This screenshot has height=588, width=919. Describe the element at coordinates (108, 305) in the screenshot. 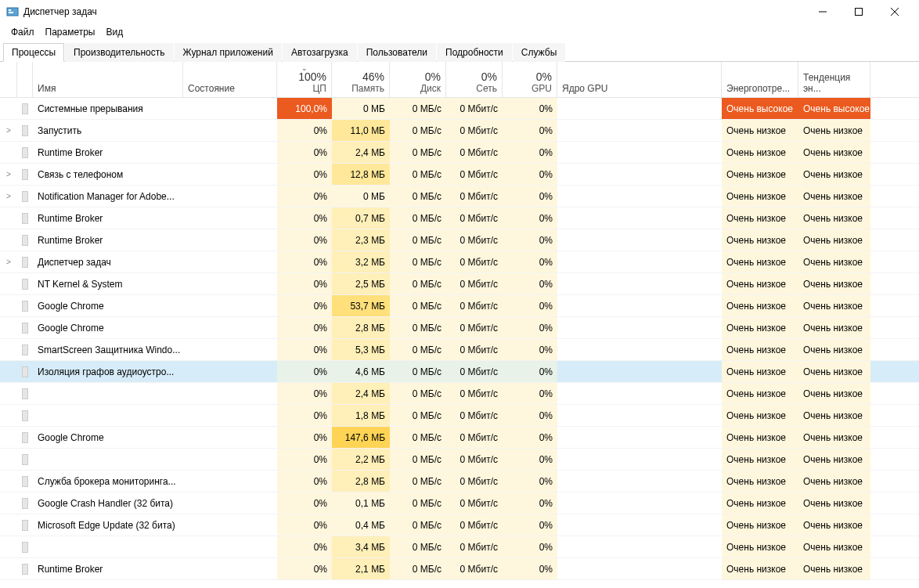

I see `process-name: Google Chrome` at that location.